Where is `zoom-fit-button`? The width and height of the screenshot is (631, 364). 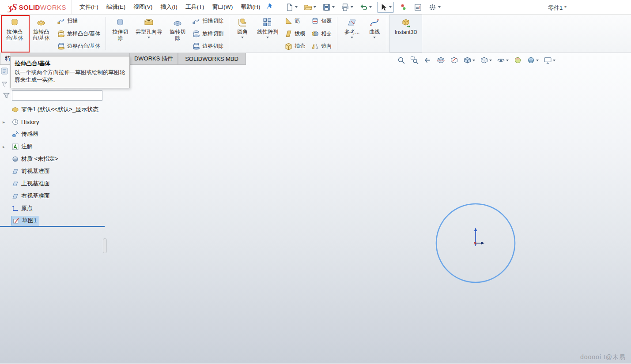
zoom-fit-button is located at coordinates (401, 60).